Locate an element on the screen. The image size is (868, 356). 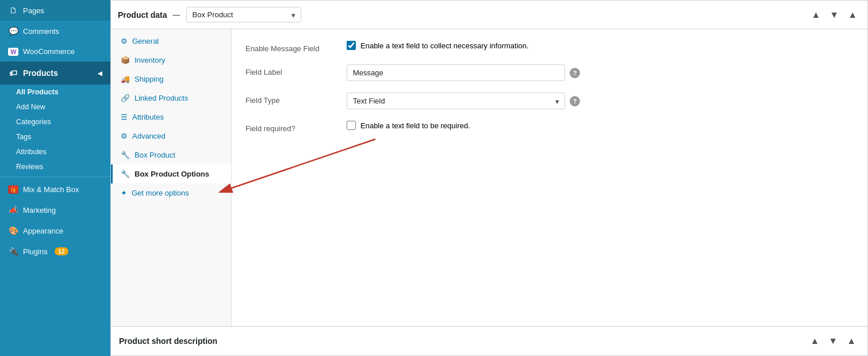
product-type-wrapper: Box Product Simple product Grouped produ… is located at coordinates (244, 15).